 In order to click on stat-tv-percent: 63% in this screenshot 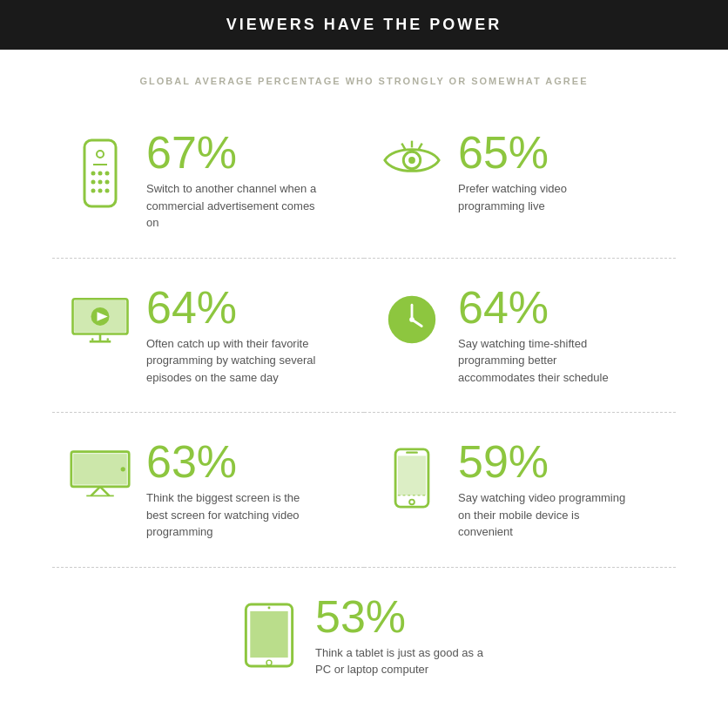, I will do `click(233, 462)`.